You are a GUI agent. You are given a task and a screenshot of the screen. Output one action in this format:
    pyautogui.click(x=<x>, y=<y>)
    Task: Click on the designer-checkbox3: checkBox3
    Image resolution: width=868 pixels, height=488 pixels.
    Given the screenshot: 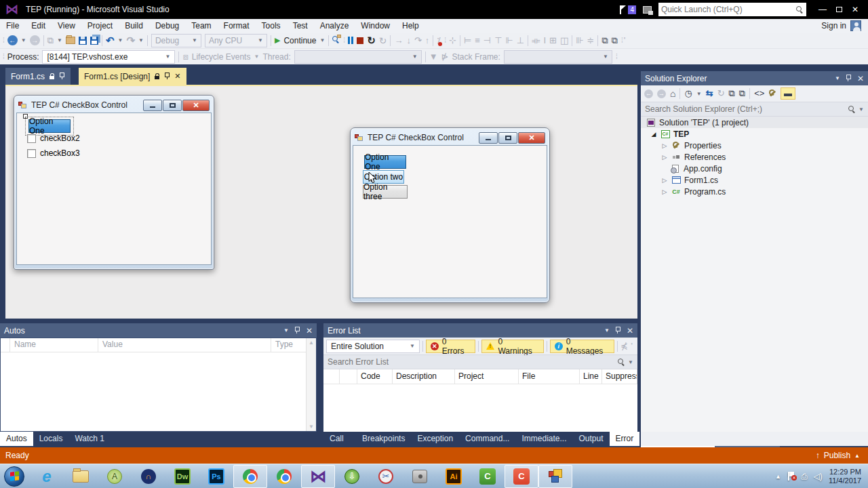 What is the action you would take?
    pyautogui.click(x=54, y=153)
    